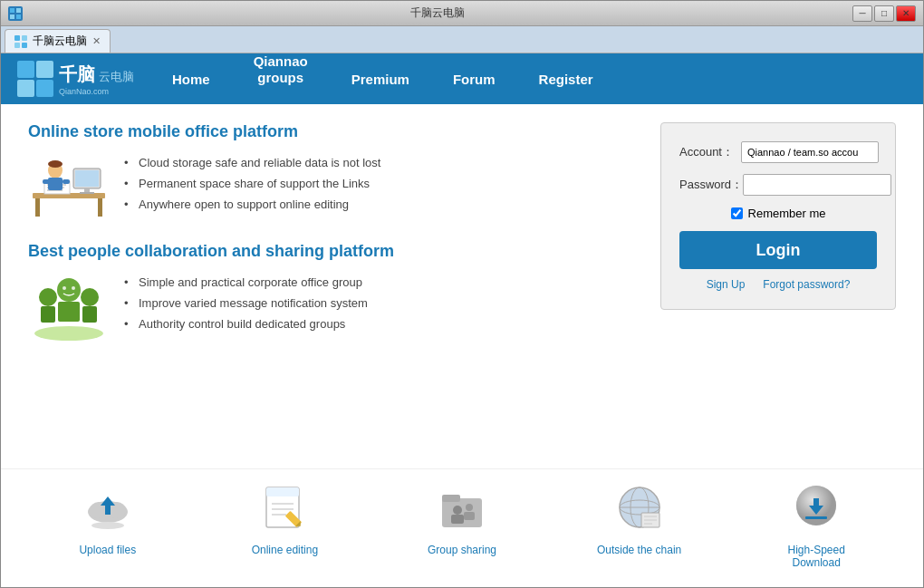 The width and height of the screenshot is (924, 588). Describe the element at coordinates (462, 79) in the screenshot. I see `nav-bar: 千脑 云电脑 QianNao.com Home Qiannaogroups Pr…` at that location.